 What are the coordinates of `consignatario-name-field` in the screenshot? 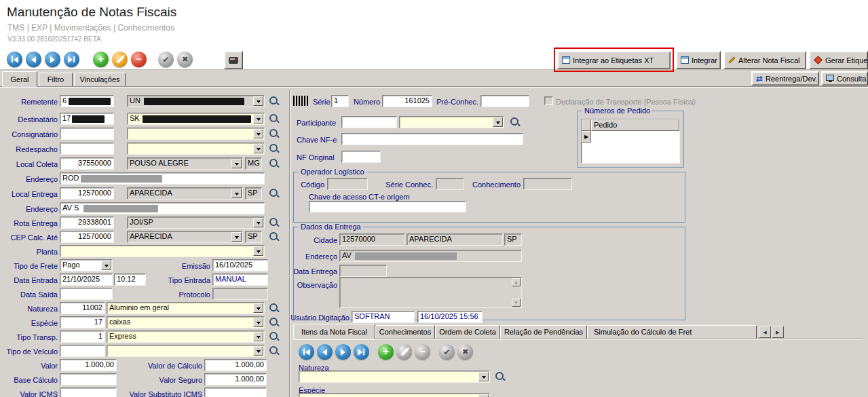 It's located at (195, 134).